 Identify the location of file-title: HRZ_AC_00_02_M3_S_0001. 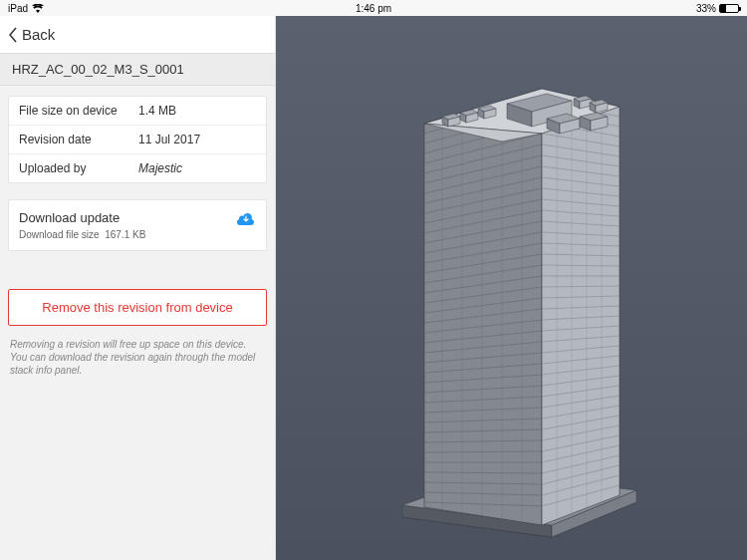
(137, 70).